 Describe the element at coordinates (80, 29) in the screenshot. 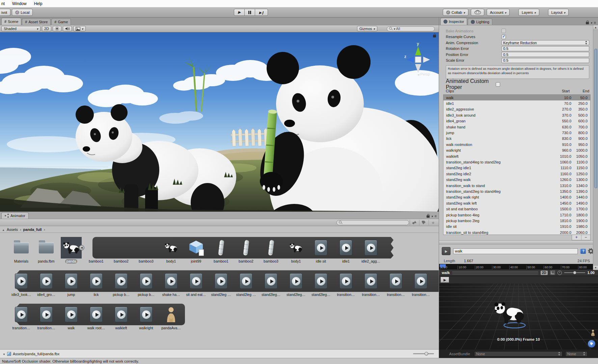

I see `effects-dropdown-button` at that location.